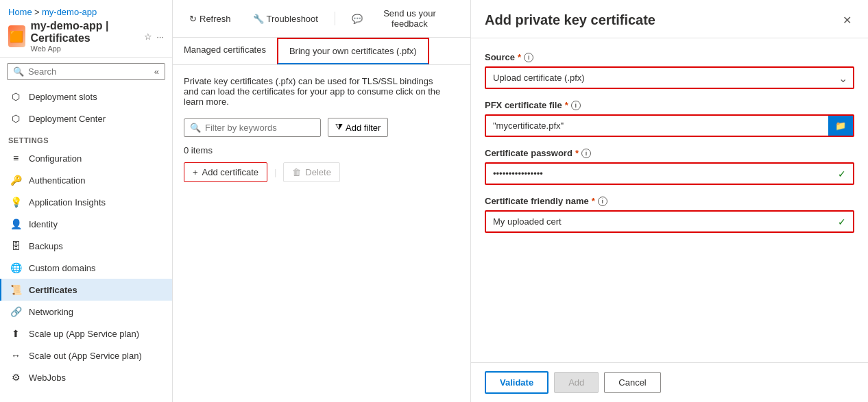 Image resolution: width=868 pixels, height=402 pixels. What do you see at coordinates (322, 173) in the screenshot?
I see `action-row: + Add certificate | 🗑 Delete` at bounding box center [322, 173].